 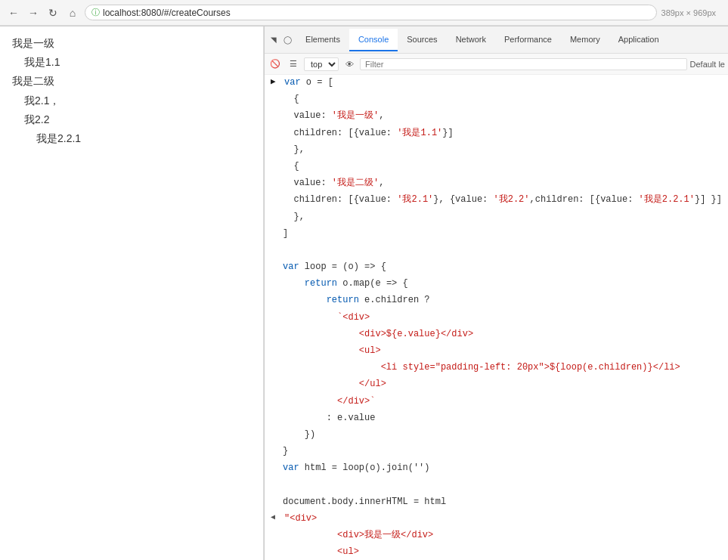 What do you see at coordinates (364, 13) in the screenshot?
I see `nav-bar: ← → ↻ ⌂ ⓘ localhost:8080/#/createCourses…` at bounding box center [364, 13].